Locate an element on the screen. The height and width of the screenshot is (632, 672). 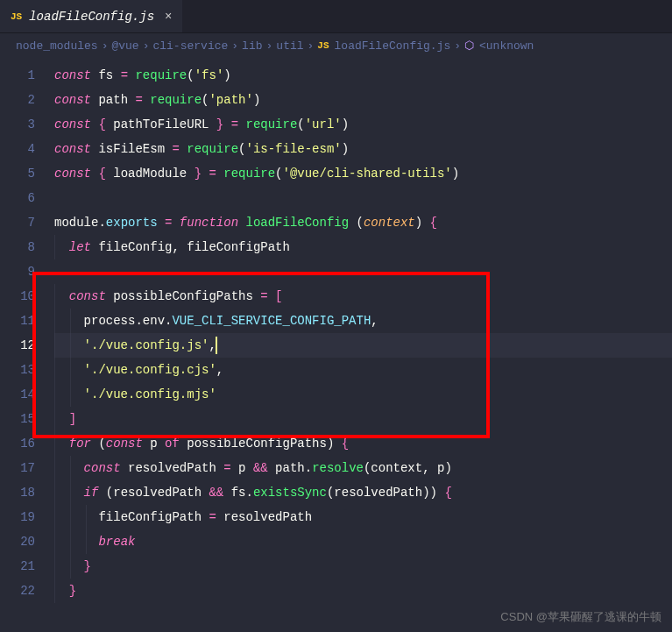
code-line: './vue.config.js', is located at coordinates (363, 345).